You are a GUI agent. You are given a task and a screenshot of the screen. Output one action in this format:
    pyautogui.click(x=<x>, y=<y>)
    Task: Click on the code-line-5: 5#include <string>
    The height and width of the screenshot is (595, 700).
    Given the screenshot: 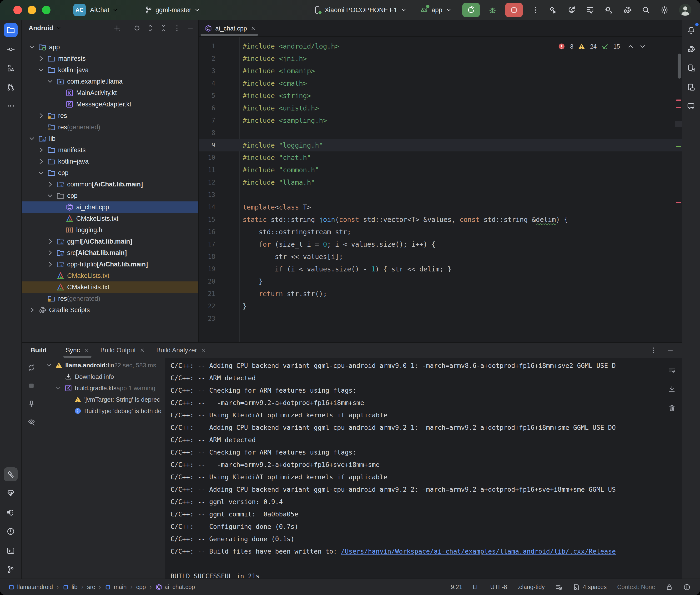 What is the action you would take?
    pyautogui.click(x=440, y=96)
    